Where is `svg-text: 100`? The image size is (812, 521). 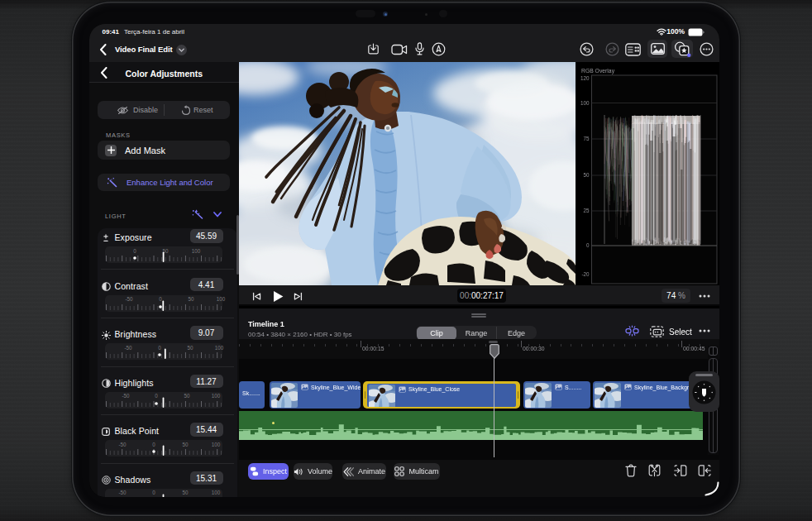 svg-text: 100 is located at coordinates (585, 103).